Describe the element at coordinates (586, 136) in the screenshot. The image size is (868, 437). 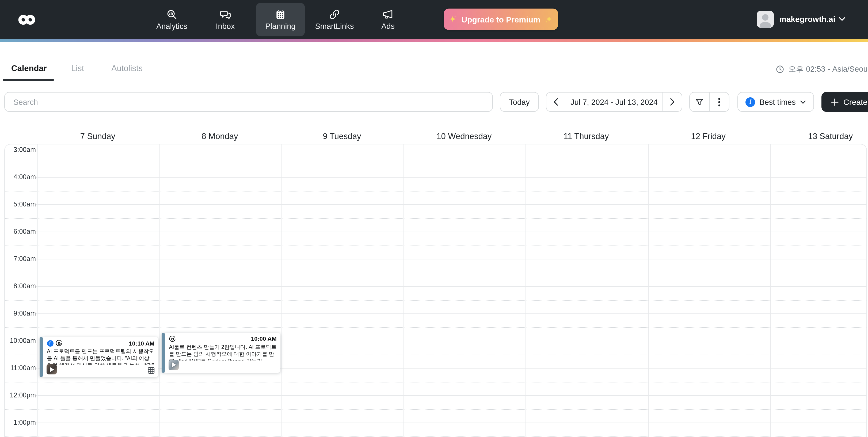
I see `day-header-thursday: 11 Thursday` at that location.